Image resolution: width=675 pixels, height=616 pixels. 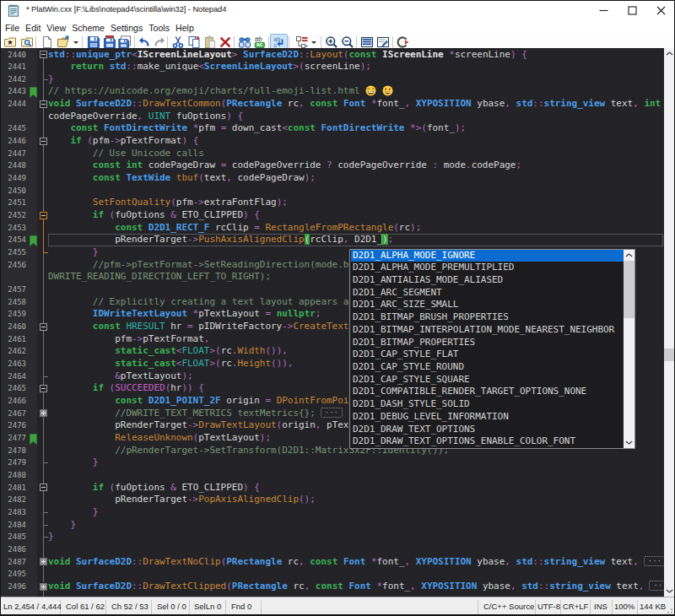 What do you see at coordinates (127, 388) in the screenshot?
I see `code-row-2465: if (SUCCEEDED(hr)) {` at bounding box center [127, 388].